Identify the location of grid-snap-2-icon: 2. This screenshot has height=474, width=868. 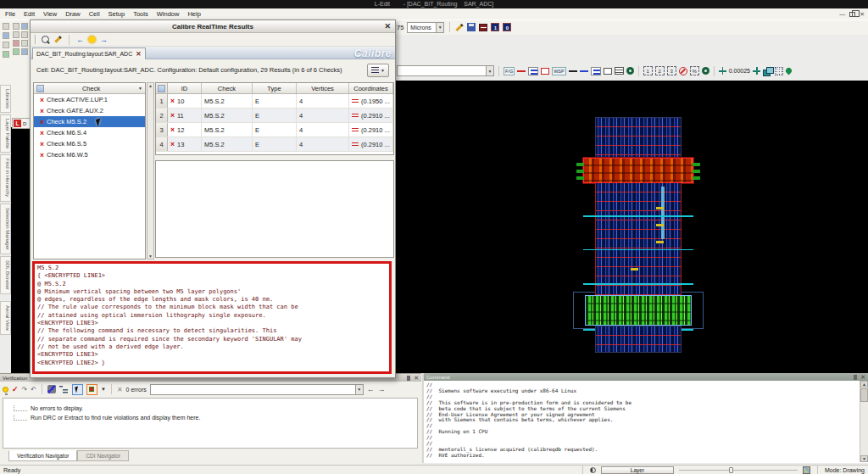
(659, 71).